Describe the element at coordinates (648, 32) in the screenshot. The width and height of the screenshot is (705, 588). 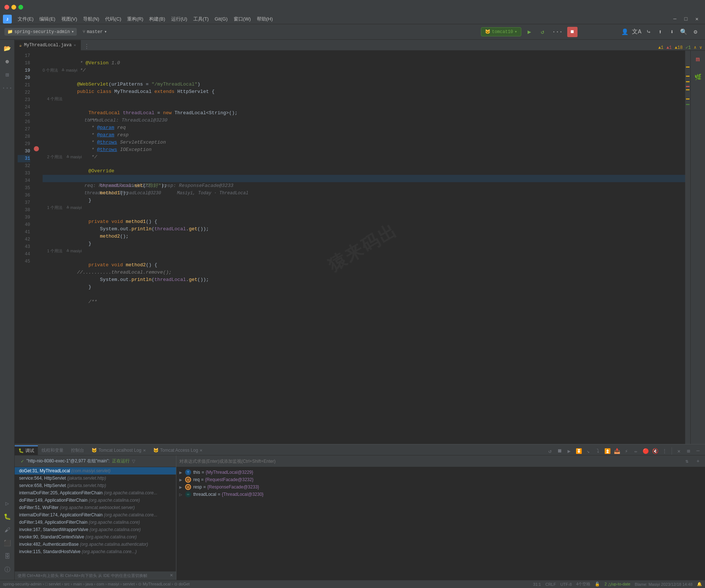
I see `share-icon: ⤷` at that location.